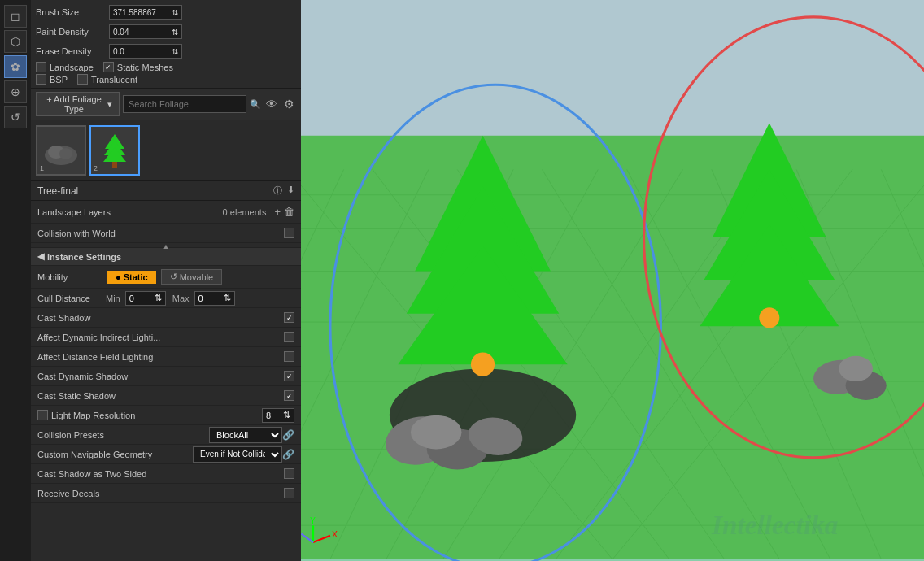 Image resolution: width=924 pixels, height=561 pixels. What do you see at coordinates (290, 473) in the screenshot?
I see `cast-shadow-two-sided-checkbox` at bounding box center [290, 473].